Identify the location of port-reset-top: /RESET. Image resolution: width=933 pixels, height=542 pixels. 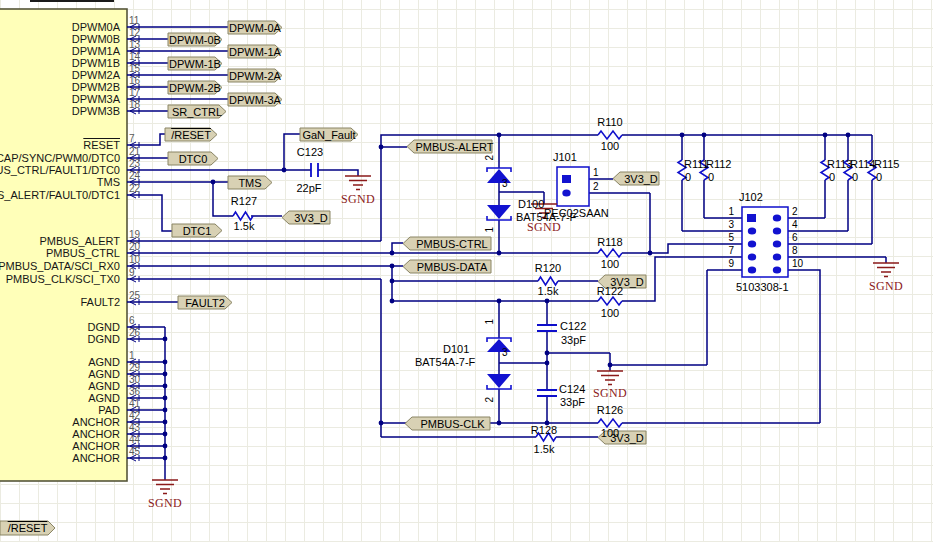
(194, 134).